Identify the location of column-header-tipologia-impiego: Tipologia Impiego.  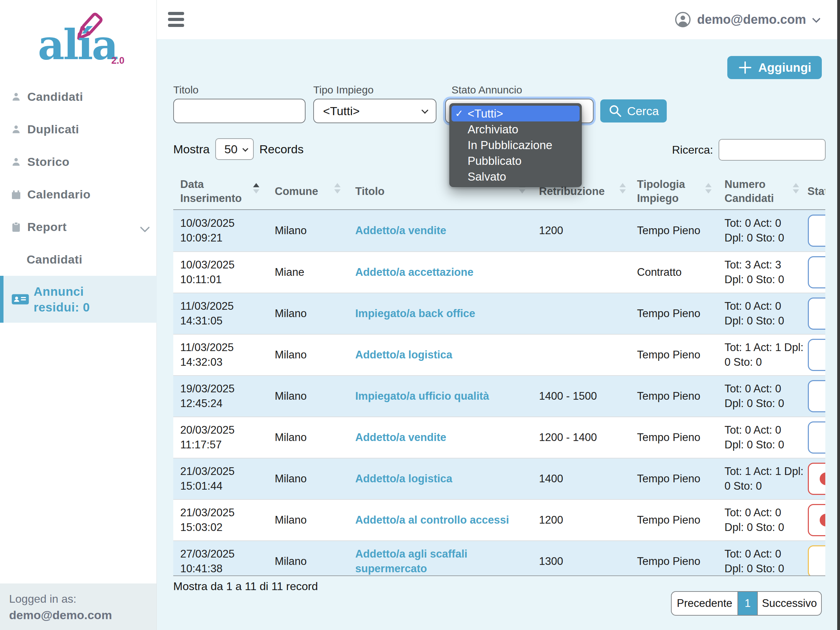
(667, 191).